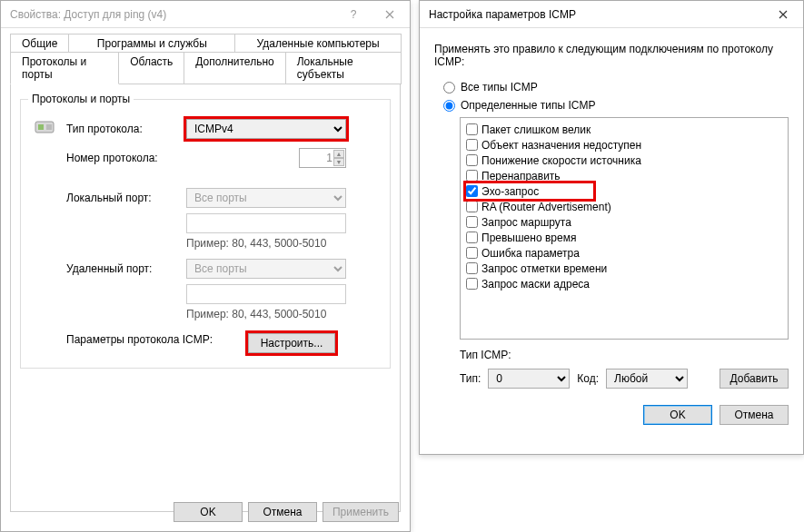 This screenshot has height=532, width=804. What do you see at coordinates (173, 15) in the screenshot?
I see `dialog-title: Свойства: Доступ для ping (v4)` at bounding box center [173, 15].